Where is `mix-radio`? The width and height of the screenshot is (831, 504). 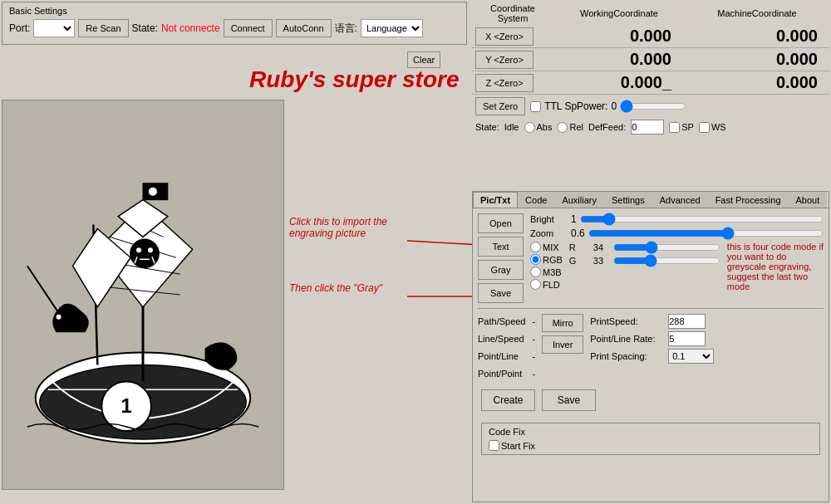 mix-radio is located at coordinates (535, 247).